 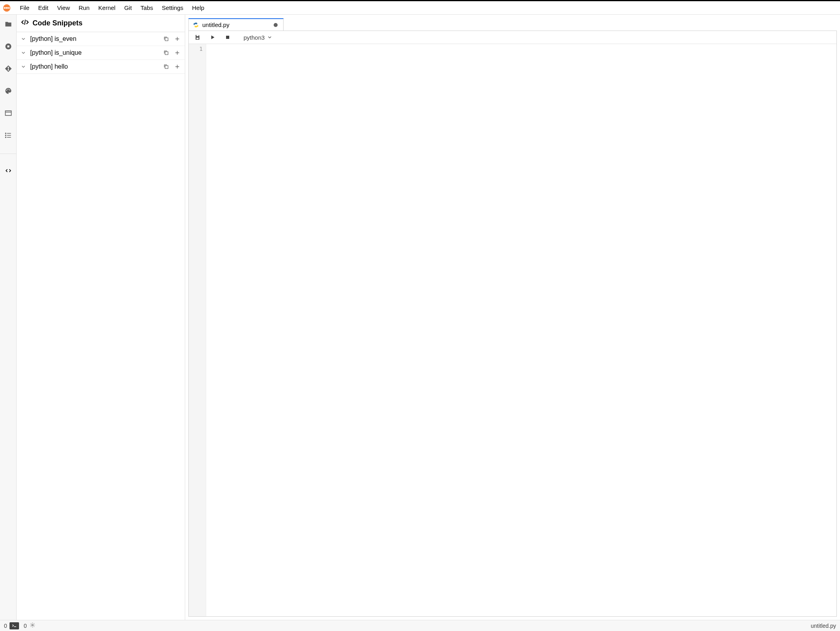 What do you see at coordinates (8, 154) in the screenshot?
I see `rail-separator` at bounding box center [8, 154].